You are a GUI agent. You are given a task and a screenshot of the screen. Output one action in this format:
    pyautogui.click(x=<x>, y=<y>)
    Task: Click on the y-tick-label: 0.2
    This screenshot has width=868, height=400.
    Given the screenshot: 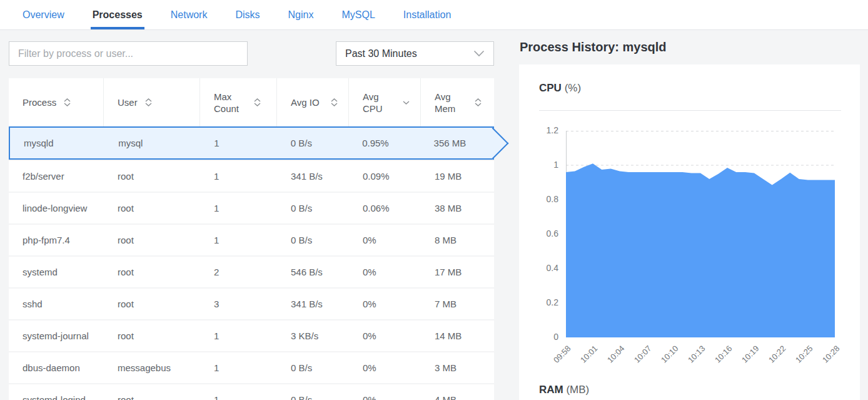 What is the action you would take?
    pyautogui.click(x=544, y=302)
    